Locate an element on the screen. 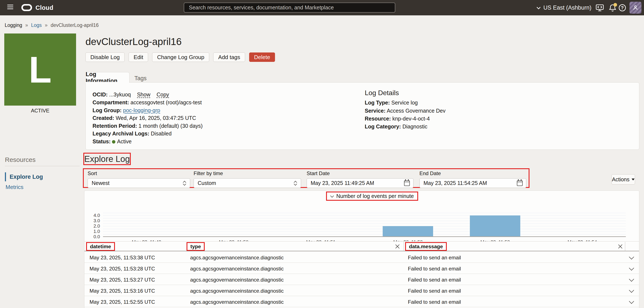 This screenshot has width=644, height=308. topbar: Cloud US East (Ashburn) ? is located at coordinates (322, 8).